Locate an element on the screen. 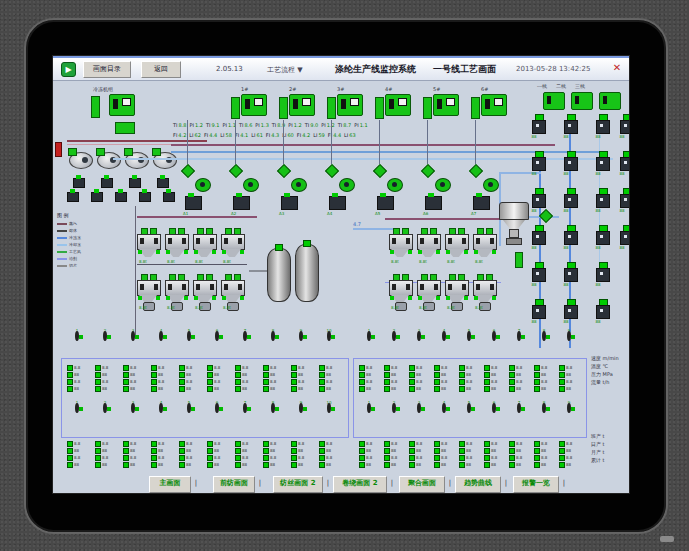 This screenshot has height=551, width=689. value-chip: LI58 is located at coordinates (226, 135).